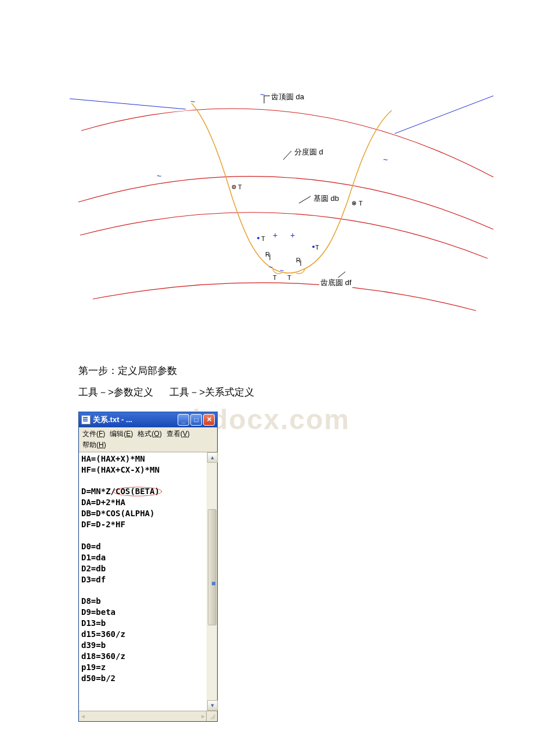  What do you see at coordinates (122, 434) in the screenshot?
I see `menu-edit: 编辑(E)` at bounding box center [122, 434].